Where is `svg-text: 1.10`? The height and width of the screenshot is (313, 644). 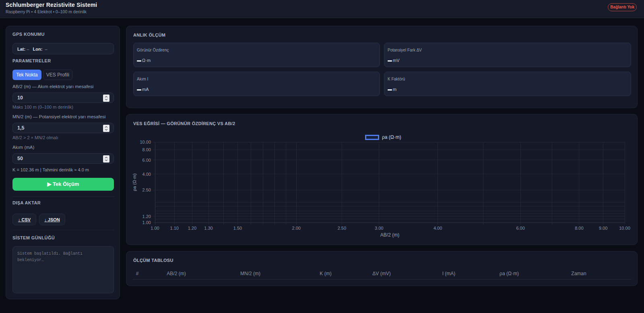 svg-text: 1.10 is located at coordinates (175, 228).